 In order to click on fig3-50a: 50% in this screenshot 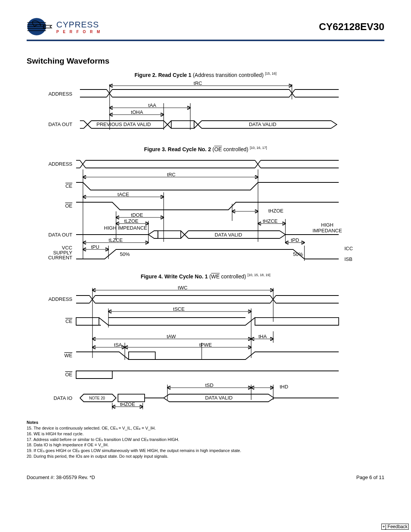, I will do `click(125, 254)`.